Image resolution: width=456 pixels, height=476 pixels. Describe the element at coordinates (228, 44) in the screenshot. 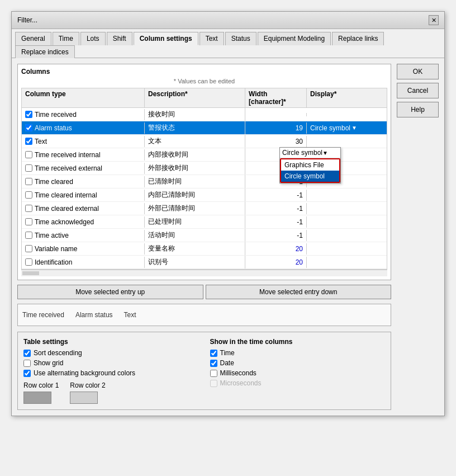

I see `tab-bar: General Time Lots Shift Column settings …` at that location.